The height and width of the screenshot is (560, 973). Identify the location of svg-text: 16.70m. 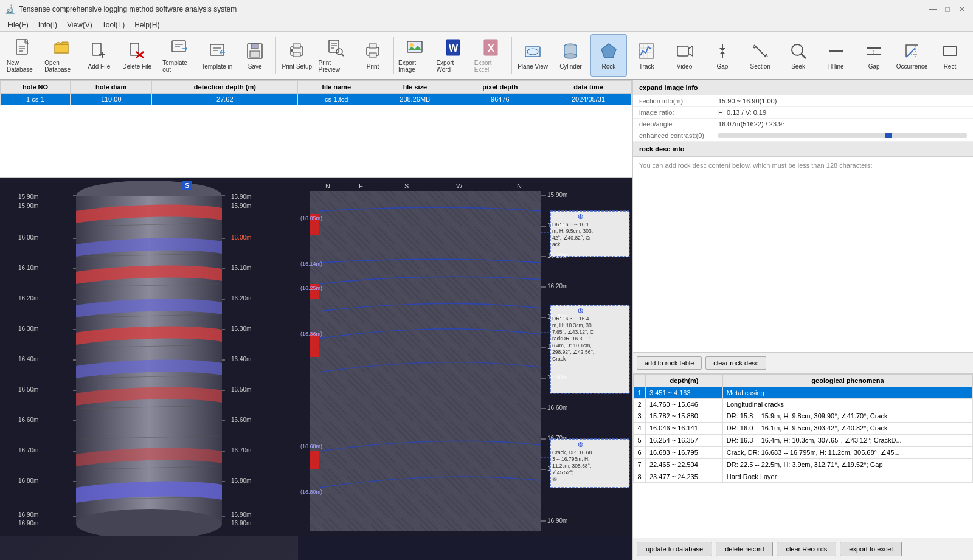
(241, 450).